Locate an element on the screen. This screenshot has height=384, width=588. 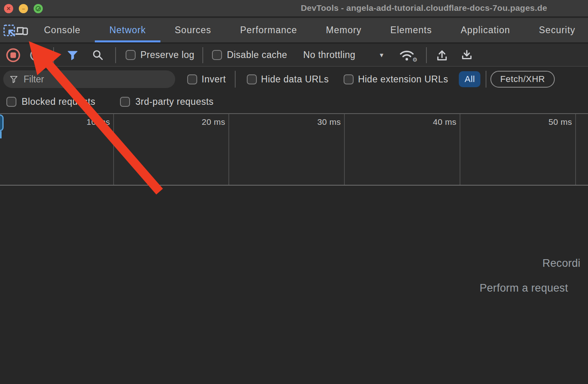
hide-data-urls-label: Hide data URLs is located at coordinates (295, 79).